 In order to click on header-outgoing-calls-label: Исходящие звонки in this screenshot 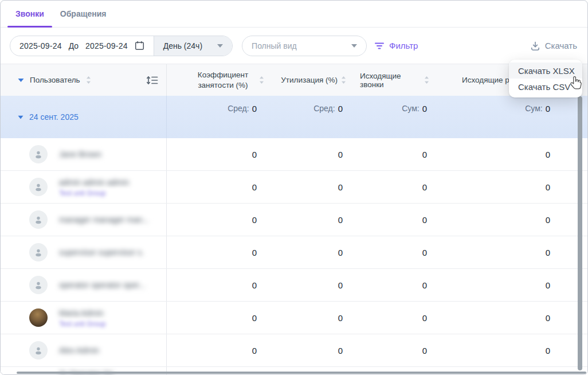, I will do `click(390, 80)`.